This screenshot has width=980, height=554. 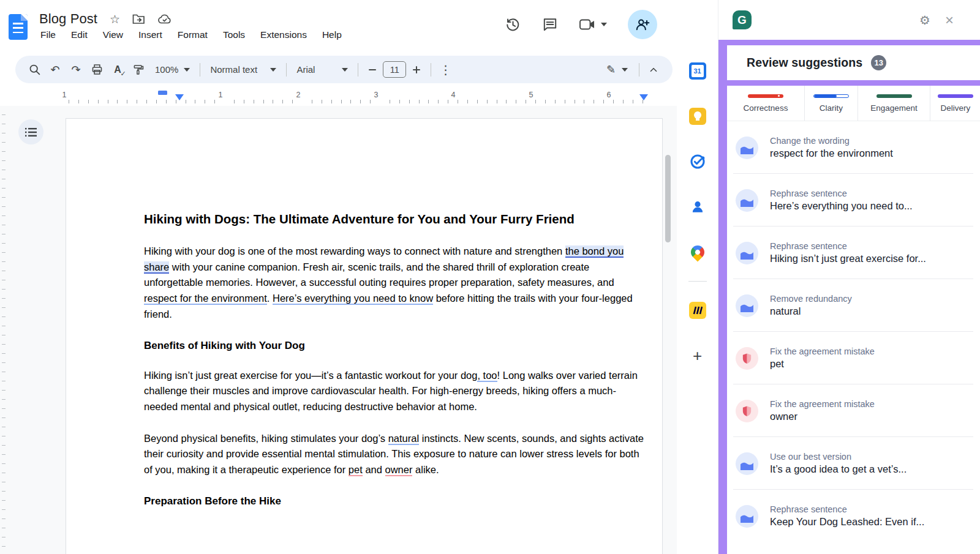 I want to click on suggestion-item: Use our best versionIt’s a good idea to …, so click(x=854, y=463).